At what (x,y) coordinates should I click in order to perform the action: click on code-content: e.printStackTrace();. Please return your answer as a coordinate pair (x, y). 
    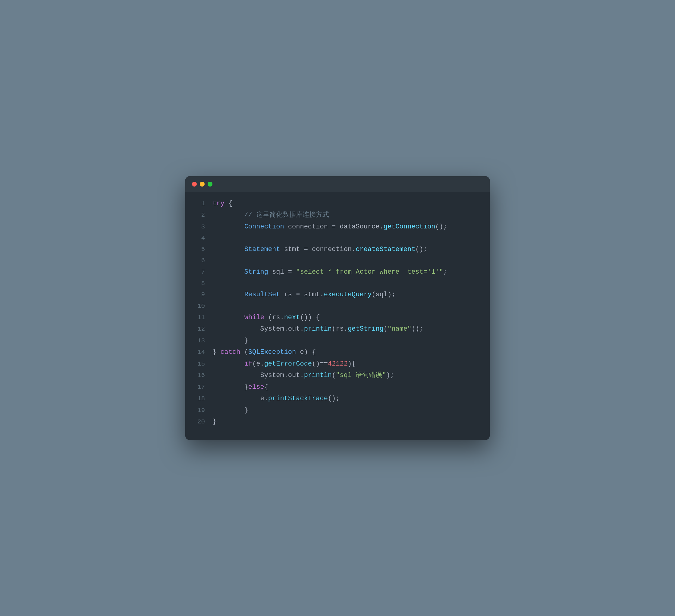
    Looking at the image, I should click on (276, 399).